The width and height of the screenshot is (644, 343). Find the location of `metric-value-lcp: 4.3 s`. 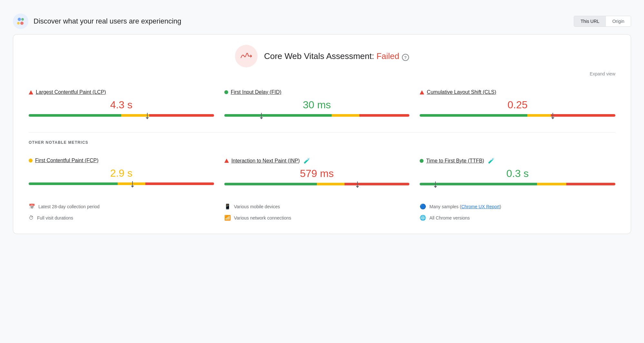

metric-value-lcp: 4.3 s is located at coordinates (121, 105).